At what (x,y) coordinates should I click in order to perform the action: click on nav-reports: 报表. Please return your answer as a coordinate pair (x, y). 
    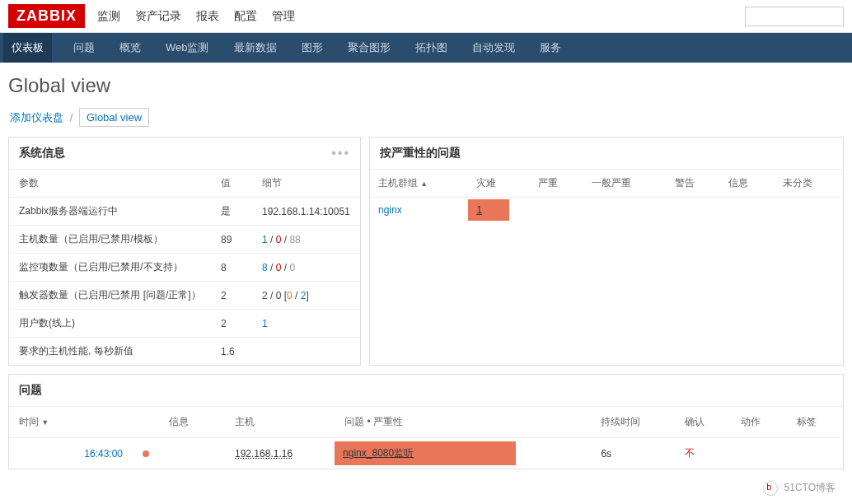
    Looking at the image, I should click on (208, 16).